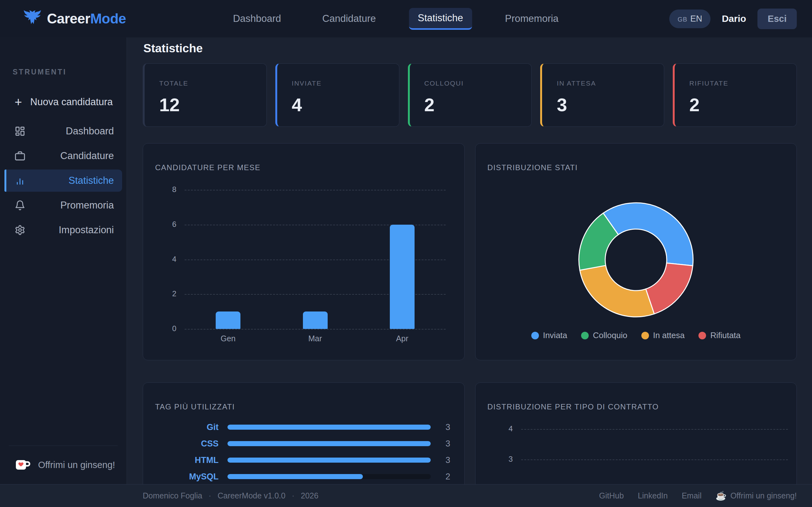 This screenshot has width=812, height=507. What do you see at coordinates (303, 427) in the screenshot?
I see `tag-row-git: Git 3` at bounding box center [303, 427].